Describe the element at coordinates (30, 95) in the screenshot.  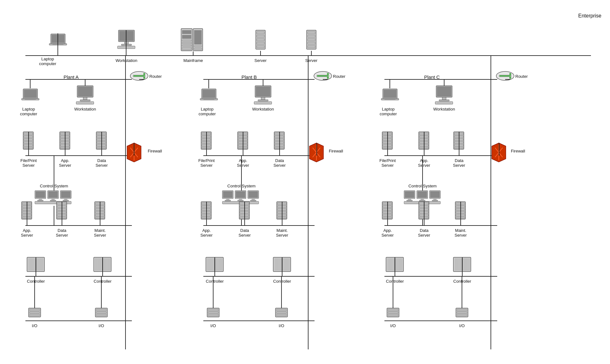
I see `plant-a-laptop-icon` at that location.